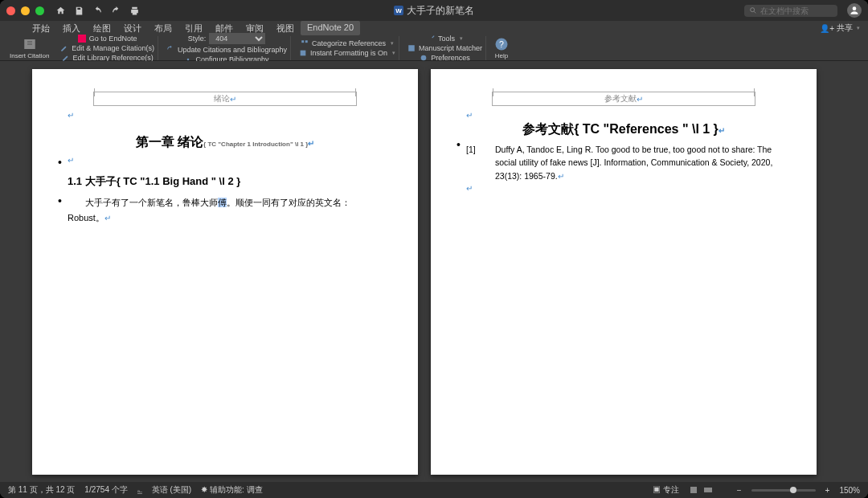 This screenshot has height=498, width=868. What do you see at coordinates (285, 28) in the screenshot?
I see `tab-view: 视图` at bounding box center [285, 28].